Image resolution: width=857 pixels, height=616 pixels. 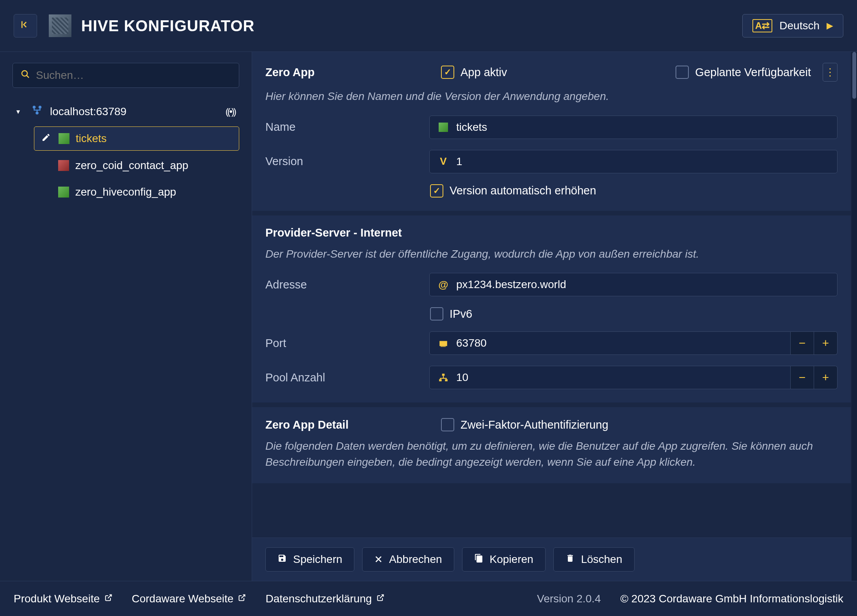 I want to click on delete-button: Löschen, so click(x=594, y=559).